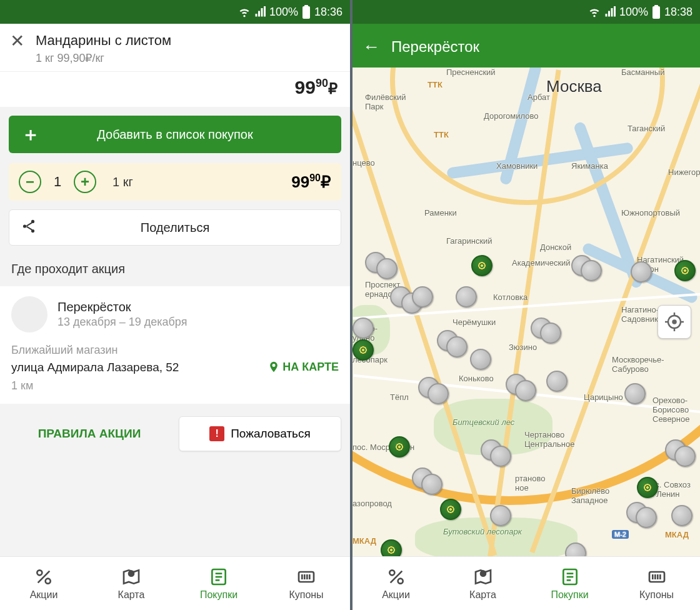  I want to click on map-label: азопровод, so click(372, 504).